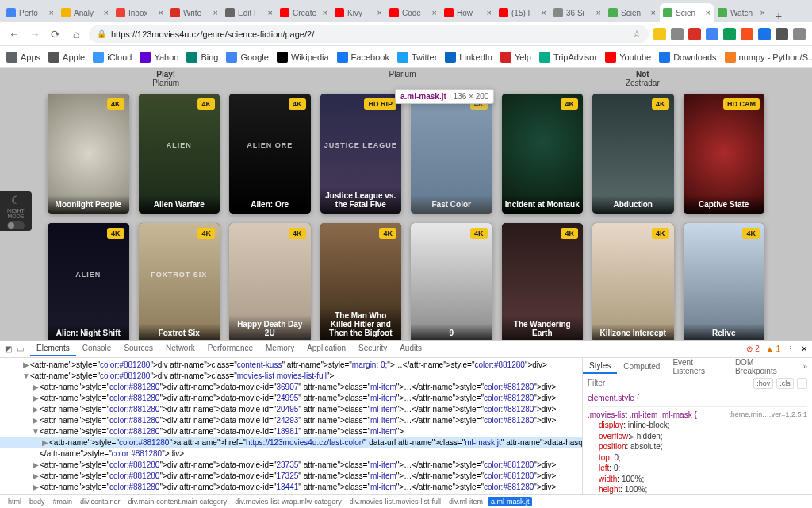  What do you see at coordinates (288, 502) in the screenshot?
I see `breadcrumb-item: div.movies-list-wrap.mlw-category` at bounding box center [288, 502].